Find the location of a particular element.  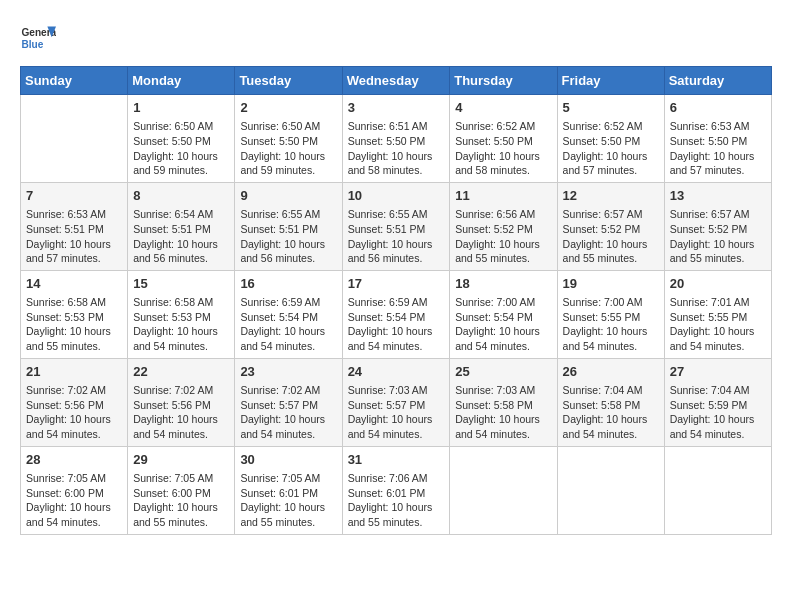

day-number: 28 is located at coordinates (74, 460).